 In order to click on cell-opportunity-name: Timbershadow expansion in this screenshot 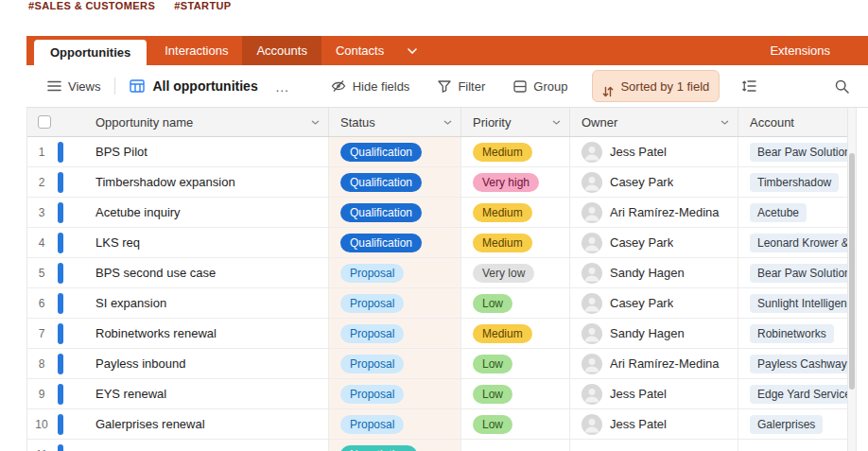, I will do `click(206, 182)`.